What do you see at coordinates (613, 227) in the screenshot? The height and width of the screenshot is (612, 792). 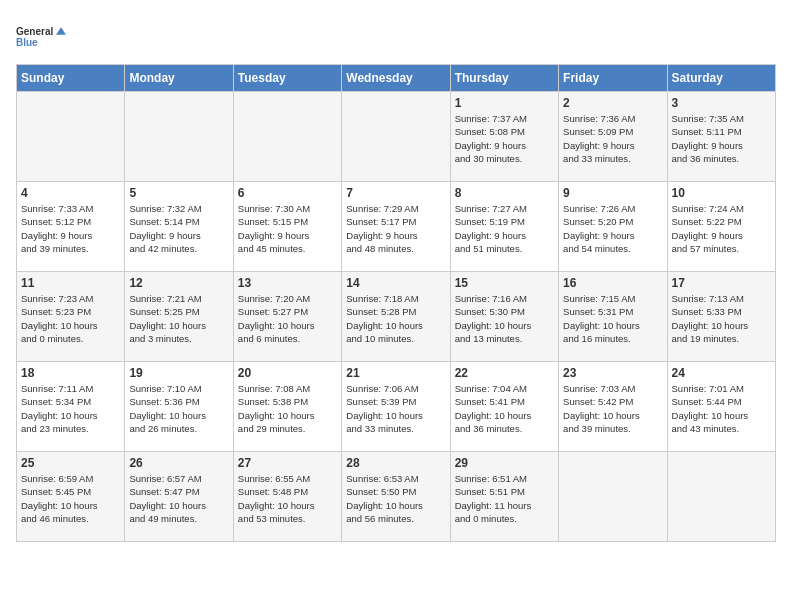 I see `day-cell: 9Sunrise: 7:26 AM Sunset: 5:20 PM Daylig…` at bounding box center [613, 227].